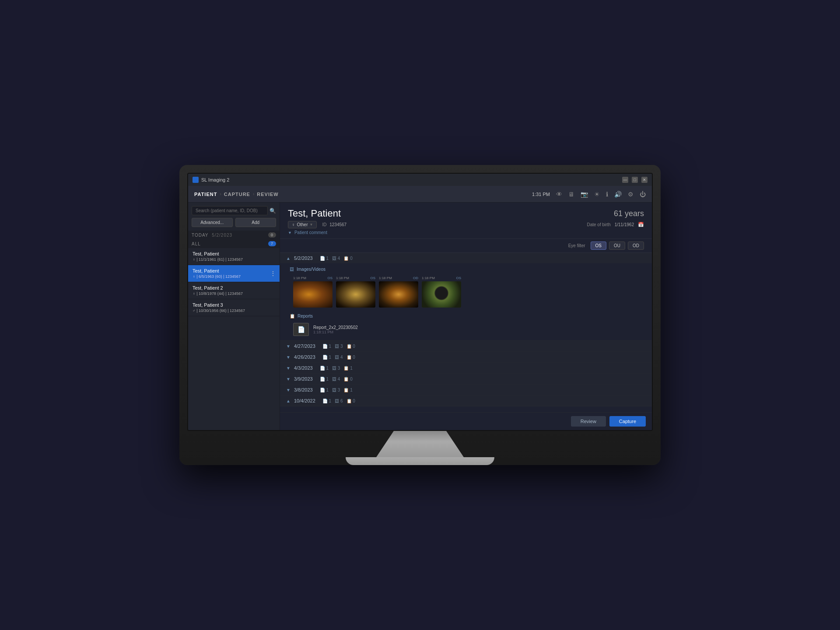  I want to click on person-icon: ♀, so click(294, 225).